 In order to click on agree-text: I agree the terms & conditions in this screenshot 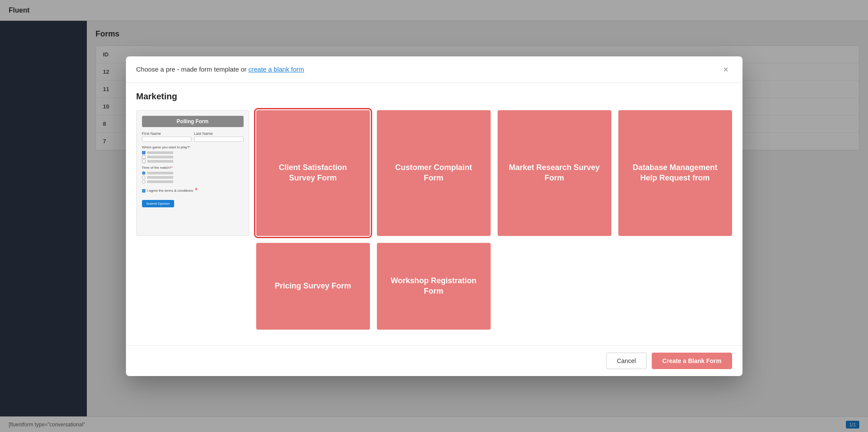, I will do `click(170, 191)`.